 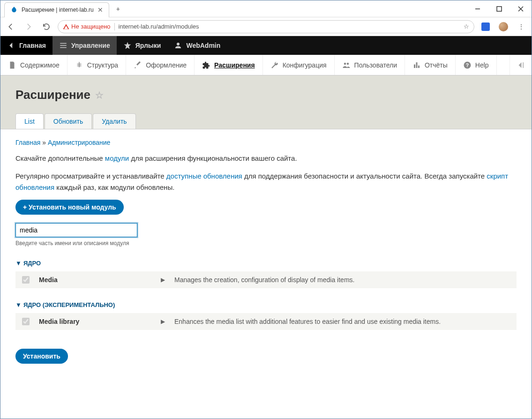 What do you see at coordinates (266, 95) in the screenshot?
I see `page-title: Расширение ☆` at bounding box center [266, 95].